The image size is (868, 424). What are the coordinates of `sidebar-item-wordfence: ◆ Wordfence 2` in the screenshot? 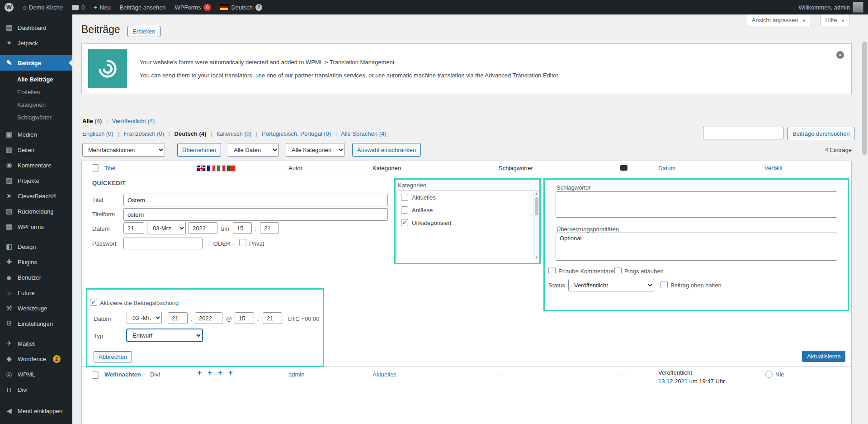 It's located at (36, 359).